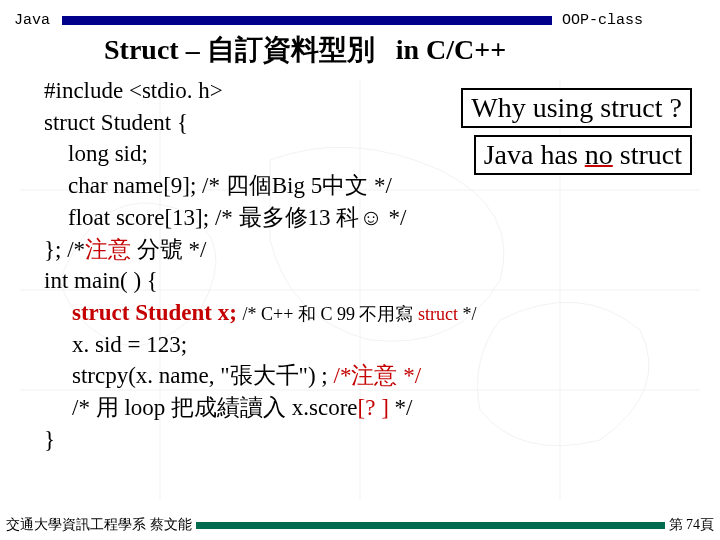 The image size is (720, 540). Describe the element at coordinates (360, 376) in the screenshot. I see `code-line-10: strcpy(x. name, "張大千") ; /*注意 */` at that location.